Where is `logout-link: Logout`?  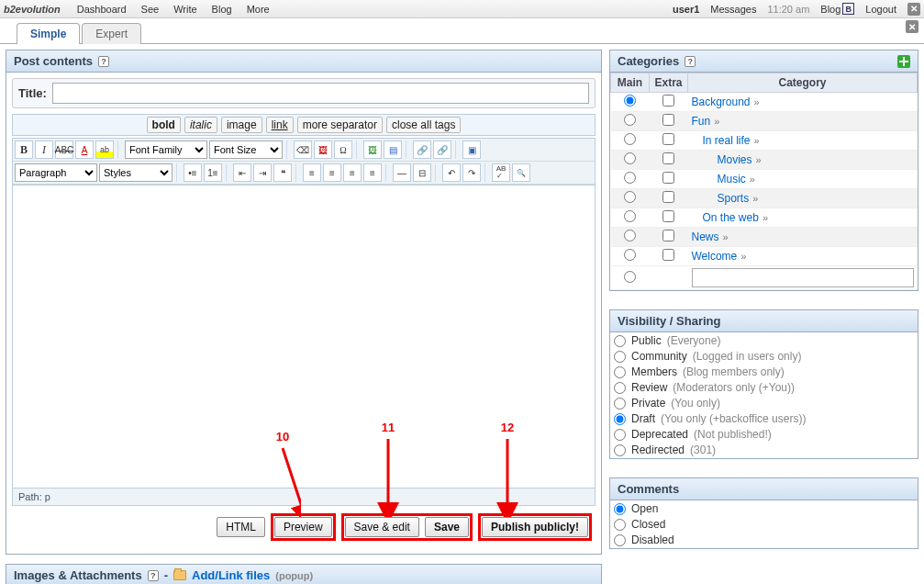 logout-link: Logout is located at coordinates (881, 9).